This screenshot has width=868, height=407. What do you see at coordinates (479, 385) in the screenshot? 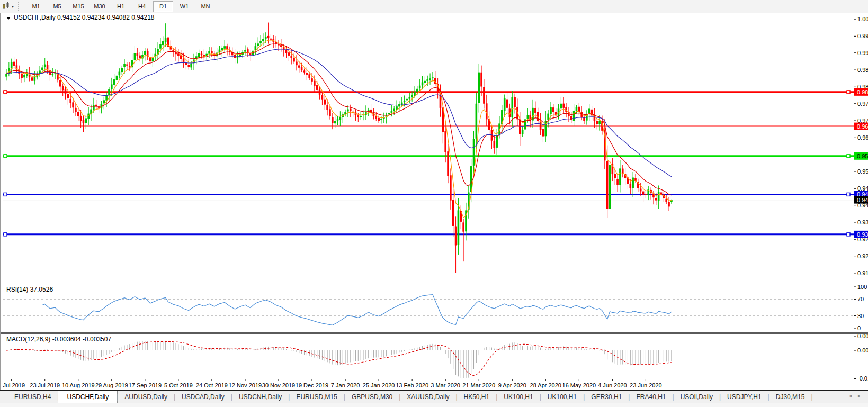
I see `date-label: 21 Mar 2020` at bounding box center [479, 385].